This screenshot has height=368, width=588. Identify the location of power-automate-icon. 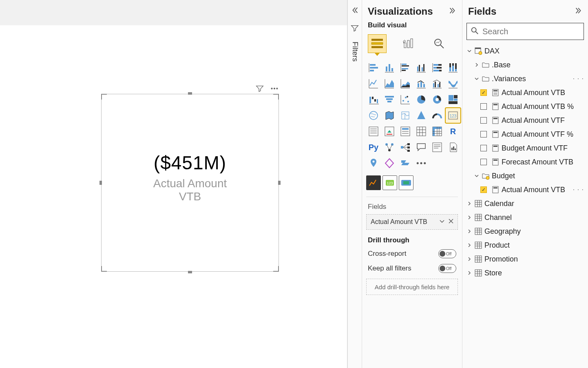
(405, 163).